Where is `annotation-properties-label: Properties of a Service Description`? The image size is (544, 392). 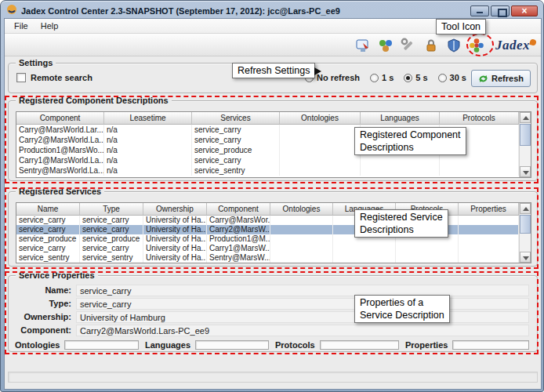
annotation-properties-label: Properties of a Service Description is located at coordinates (402, 309).